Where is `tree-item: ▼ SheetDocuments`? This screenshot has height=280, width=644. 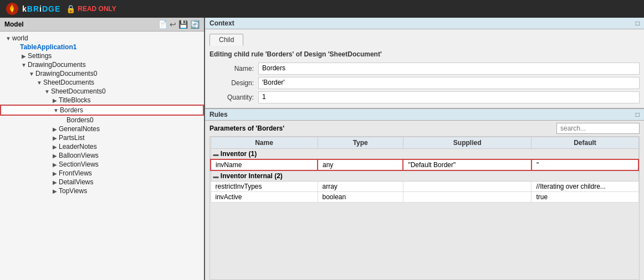
tree-item: ▼ SheetDocuments is located at coordinates (102, 82).